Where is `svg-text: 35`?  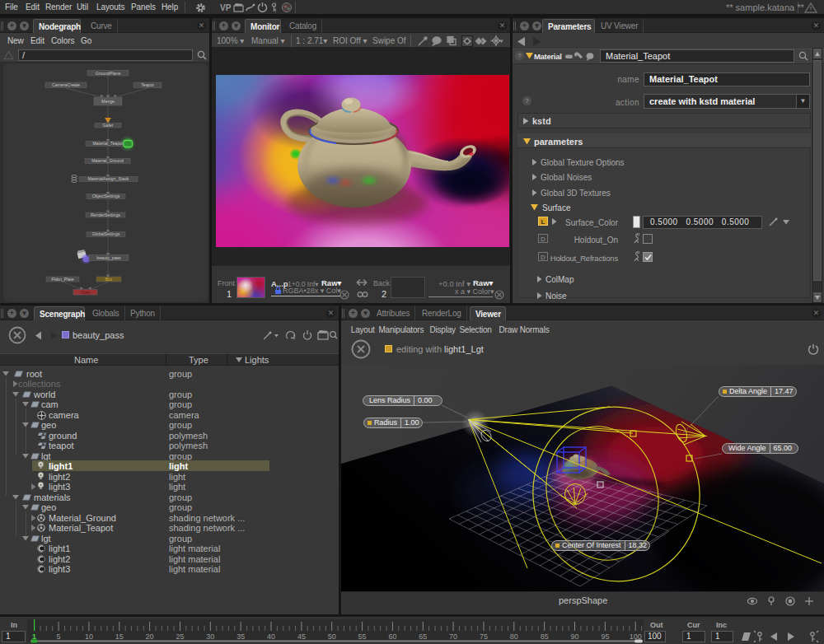 svg-text: 35 is located at coordinates (241, 637).